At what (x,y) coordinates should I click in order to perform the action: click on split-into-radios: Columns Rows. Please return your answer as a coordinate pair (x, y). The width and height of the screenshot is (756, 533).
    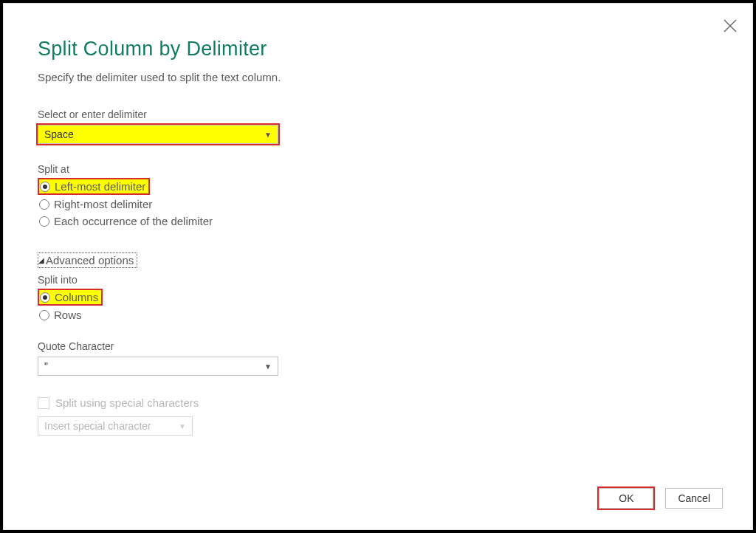
    Looking at the image, I should click on (381, 306).